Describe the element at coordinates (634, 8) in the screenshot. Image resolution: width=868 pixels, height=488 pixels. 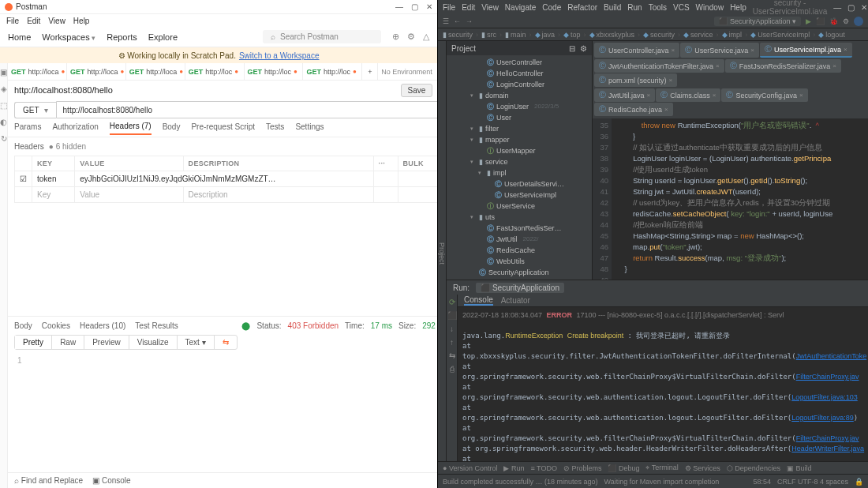
I see `menu-run: Run` at that location.